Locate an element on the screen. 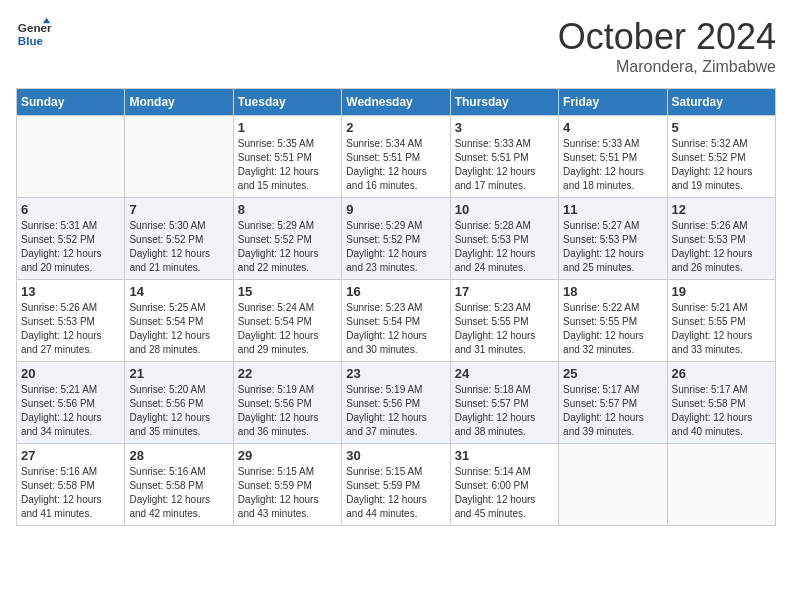  day-number: 17 is located at coordinates (504, 292).